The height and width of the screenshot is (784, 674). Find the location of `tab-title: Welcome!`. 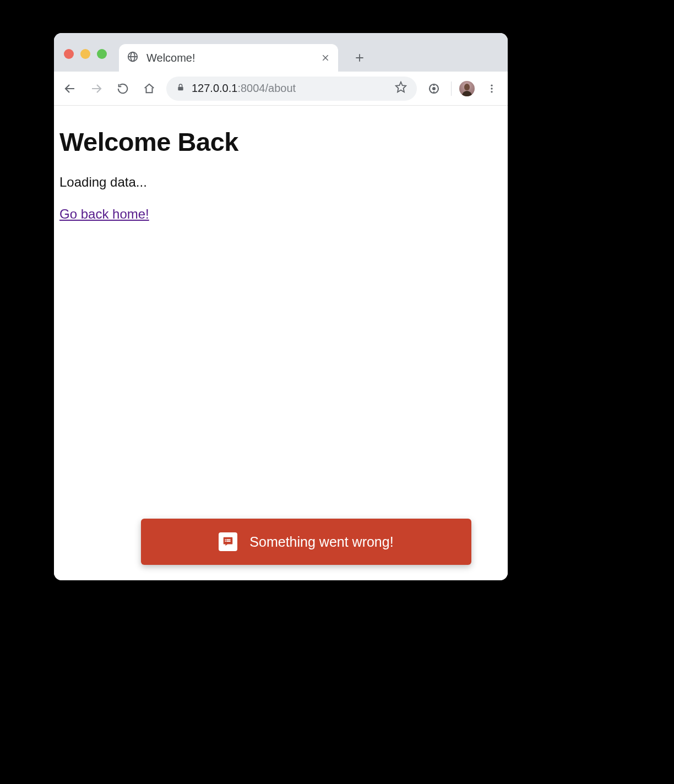

tab-title: Welcome! is located at coordinates (230, 58).